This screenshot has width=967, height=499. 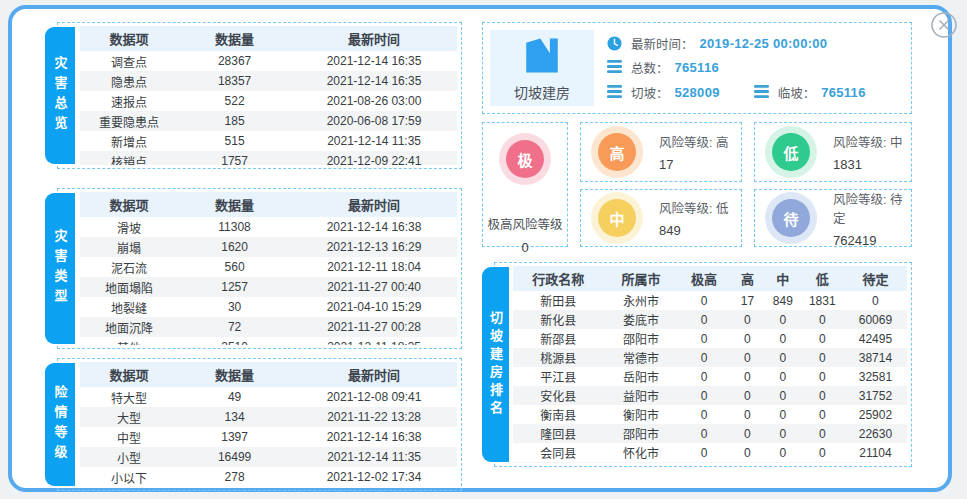 What do you see at coordinates (129, 38) in the screenshot?
I see `column-header: 数据项` at bounding box center [129, 38].